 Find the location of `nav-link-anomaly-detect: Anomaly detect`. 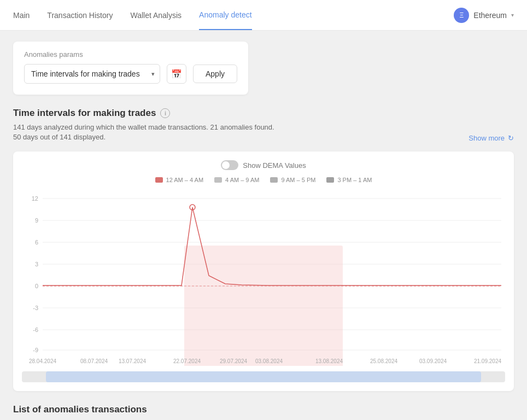

nav-link-anomaly-detect: Anomaly detect is located at coordinates (225, 15).